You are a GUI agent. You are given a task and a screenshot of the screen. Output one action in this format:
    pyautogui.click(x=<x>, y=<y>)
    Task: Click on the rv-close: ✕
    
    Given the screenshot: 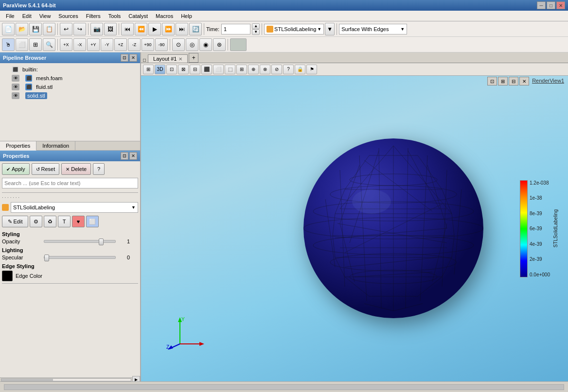 What is the action you would take?
    pyautogui.click(x=524, y=81)
    